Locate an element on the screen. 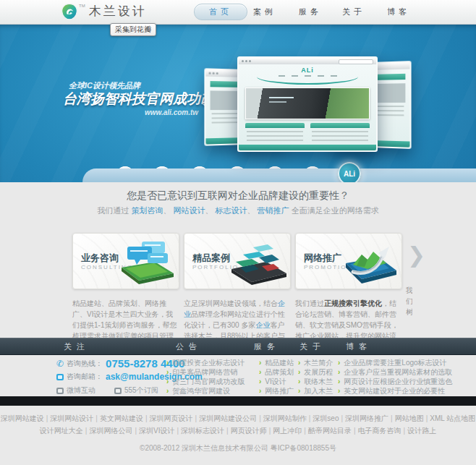  card-promotion: 网络推广 PROMOTION 我们通过正规搜索引擎优化，结合论坛营销、博客营销、… is located at coordinates (349, 292).